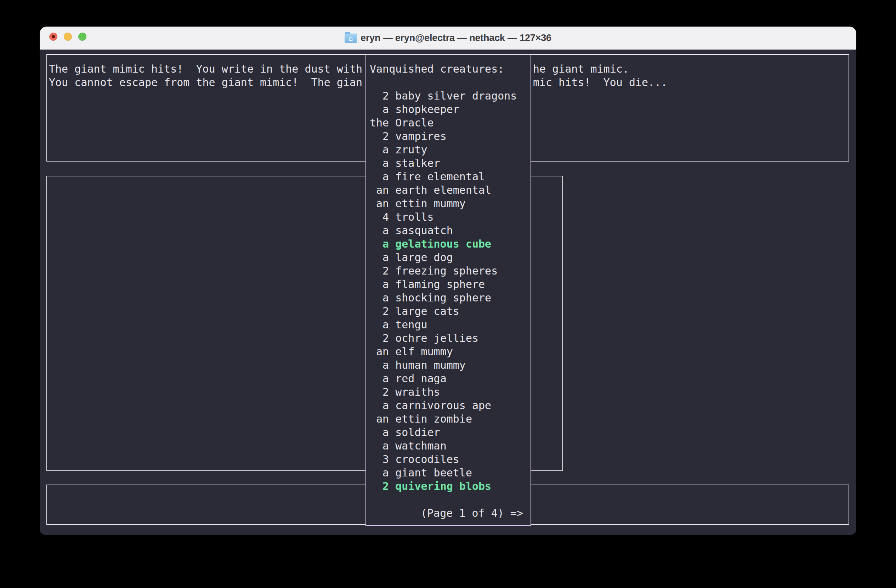 The width and height of the screenshot is (896, 588). I want to click on message-line-2-left: You cannot escape from the giant mimic! …, so click(206, 82).